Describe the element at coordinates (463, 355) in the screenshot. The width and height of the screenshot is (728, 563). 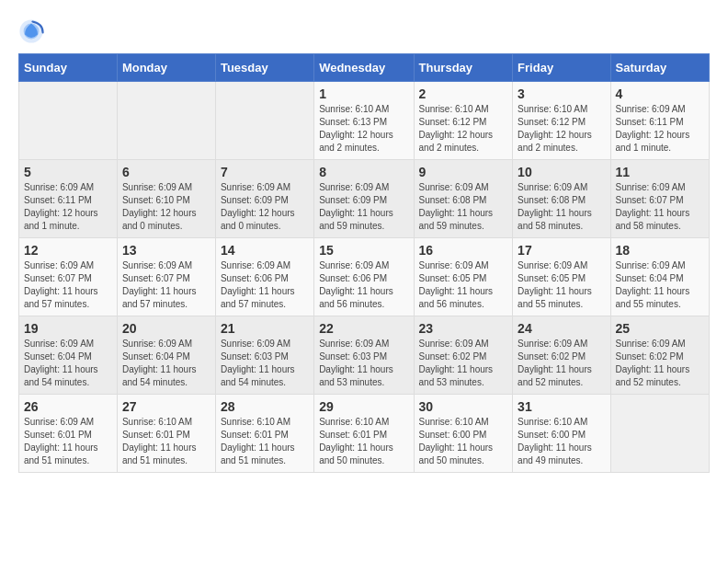
I see `calendar-cell: 23Sunrise: 6:09 AM Sunset: 6:02 PM Dayli…` at that location.